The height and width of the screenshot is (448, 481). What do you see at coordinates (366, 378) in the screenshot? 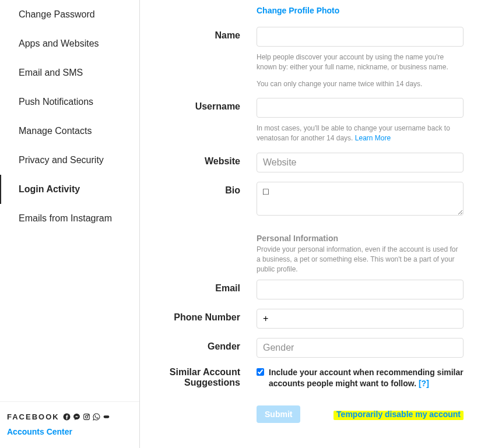
I see `suggestions-checkbox-label: Include your account when recommending s…` at bounding box center [366, 378].